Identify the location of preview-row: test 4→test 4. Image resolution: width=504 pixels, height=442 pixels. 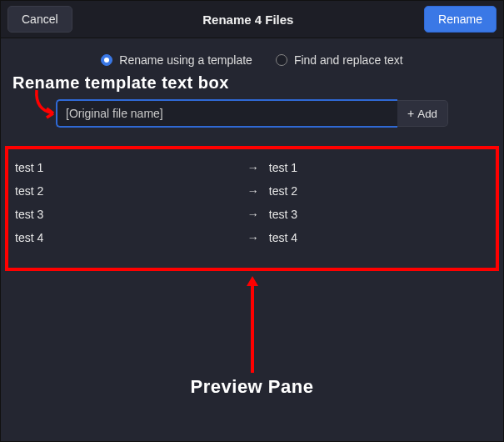
(252, 238).